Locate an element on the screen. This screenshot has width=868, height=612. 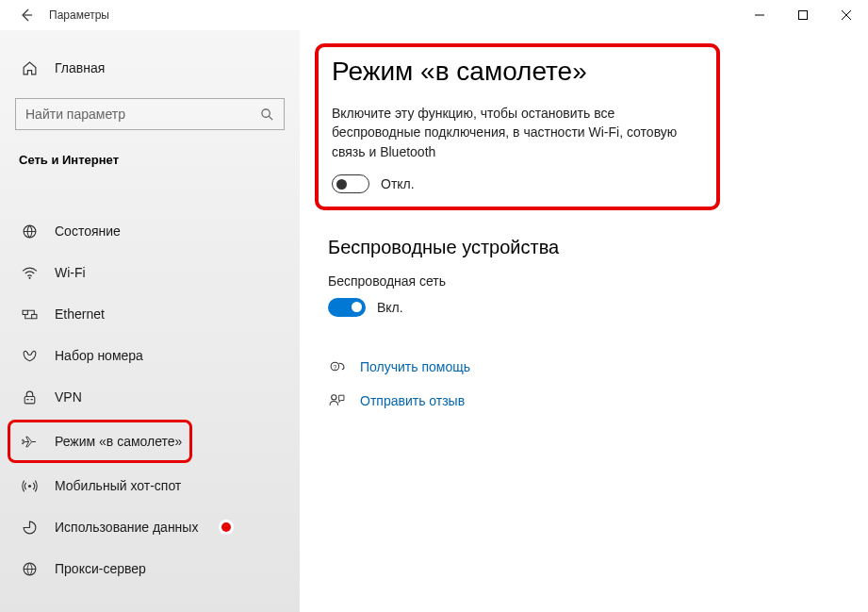
maximize-icon is located at coordinates (803, 15).